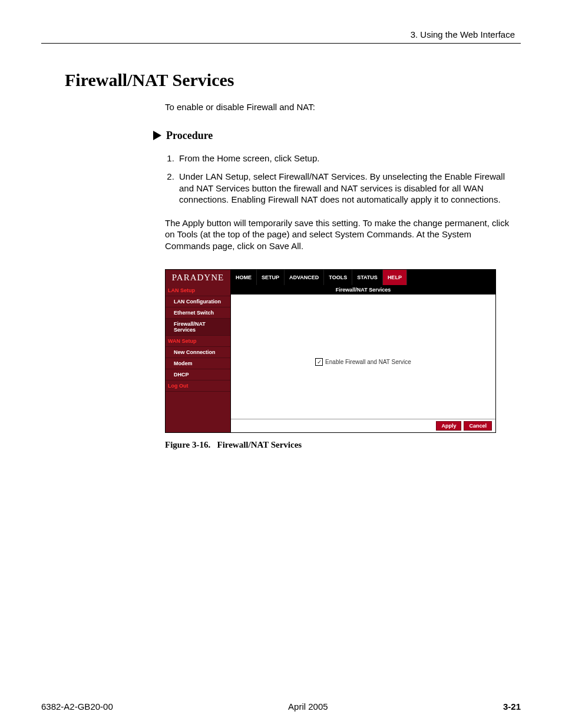 The height and width of the screenshot is (728, 562). I want to click on sidebar-firewall-nat: Firewall/NAT Services, so click(198, 327).